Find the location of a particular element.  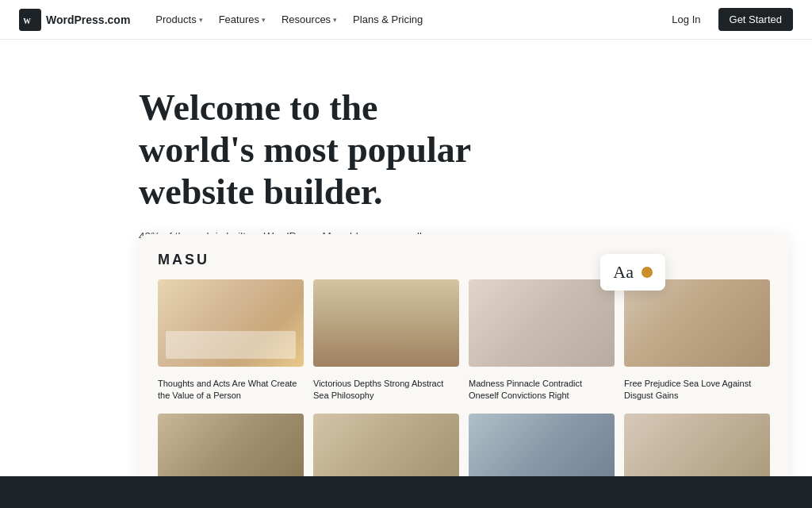

preview-col-4: Free Prejudice Sea Love Against Disgust … is located at coordinates (697, 386).